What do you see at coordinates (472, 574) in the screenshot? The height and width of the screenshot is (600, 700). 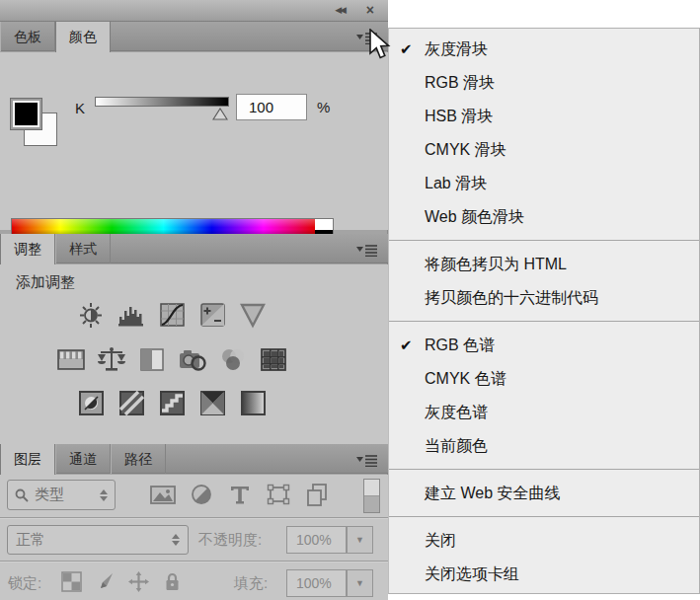 I see `menu-item-label: 关闭选项卡组` at bounding box center [472, 574].